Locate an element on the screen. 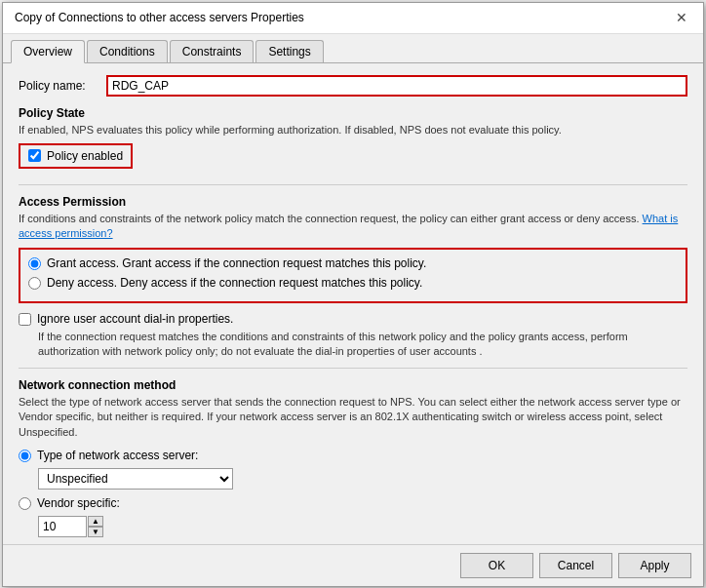 Image resolution: width=706 pixels, height=588 pixels. vendor-input-row: ▲ ▼ is located at coordinates (363, 527).